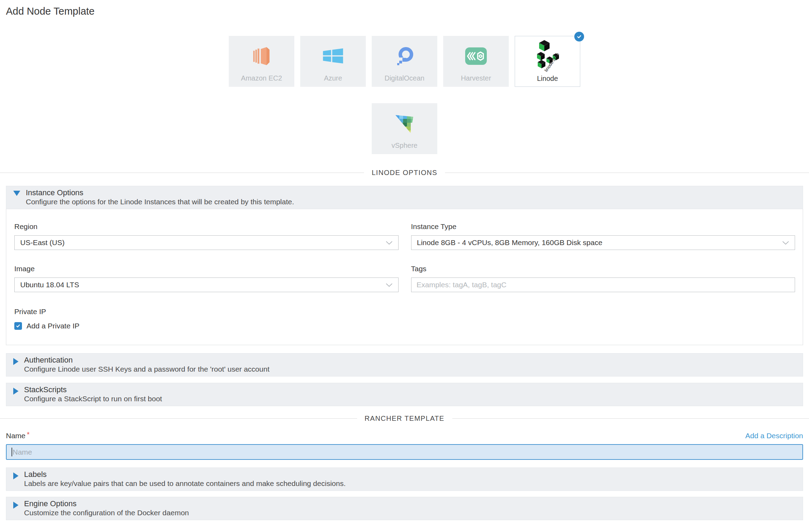 The image size is (809, 532). I want to click on section-title: Engine Options, so click(107, 503).